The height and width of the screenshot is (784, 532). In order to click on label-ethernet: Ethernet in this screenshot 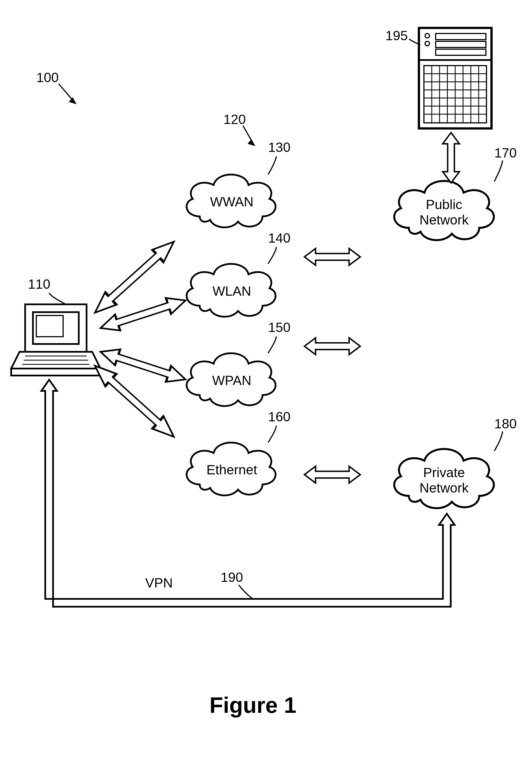, I will do `click(232, 470)`.